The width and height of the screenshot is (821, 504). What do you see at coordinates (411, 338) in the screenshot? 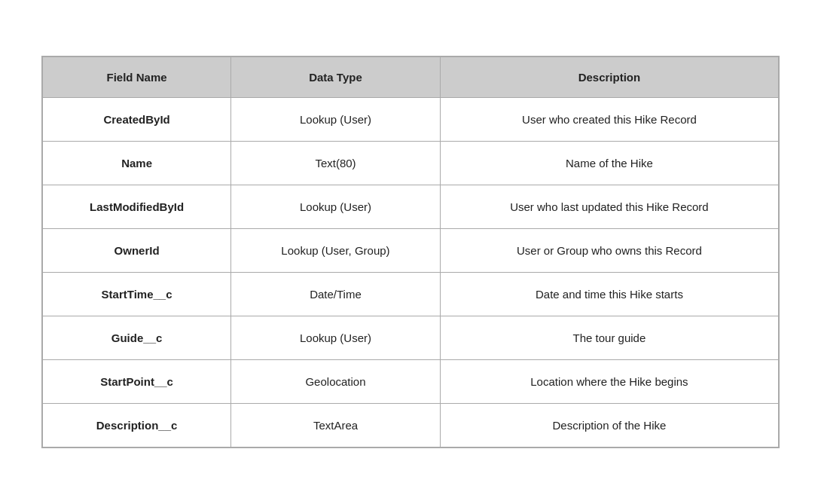
I see `table-row: Guide__cLookup (User)The tour guide` at bounding box center [411, 338].